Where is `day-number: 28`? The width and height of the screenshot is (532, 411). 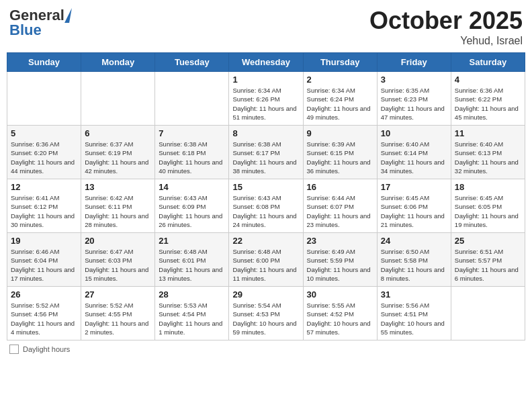
day-number: 28 is located at coordinates (192, 294).